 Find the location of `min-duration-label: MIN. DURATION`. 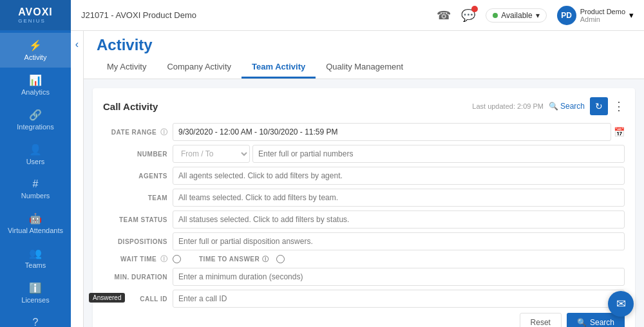

min-duration-label: MIN. DURATION is located at coordinates (135, 277).